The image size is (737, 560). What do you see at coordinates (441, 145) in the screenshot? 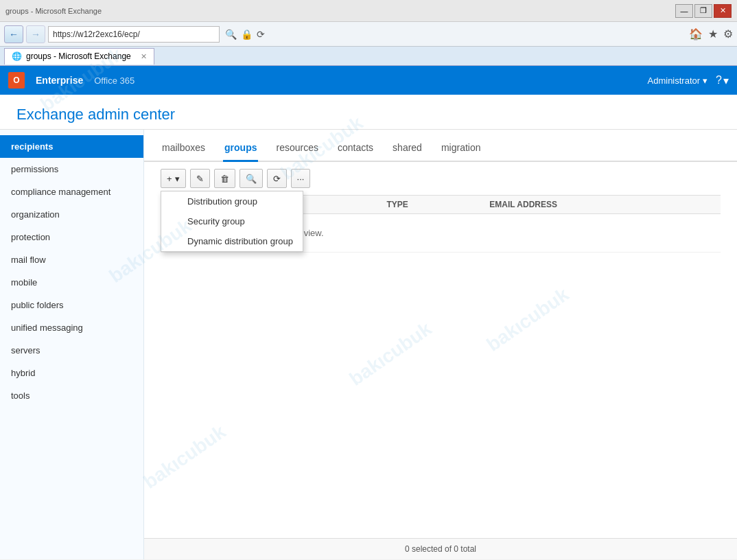
I see `content-tabs: mailboxes groups resources contacts shar…` at bounding box center [441, 145].